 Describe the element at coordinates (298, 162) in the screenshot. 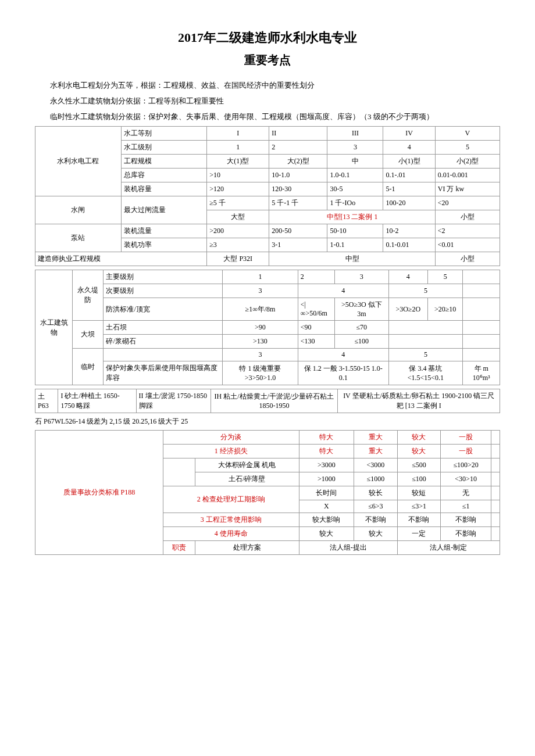

I see `cell: 大(2)型` at that location.